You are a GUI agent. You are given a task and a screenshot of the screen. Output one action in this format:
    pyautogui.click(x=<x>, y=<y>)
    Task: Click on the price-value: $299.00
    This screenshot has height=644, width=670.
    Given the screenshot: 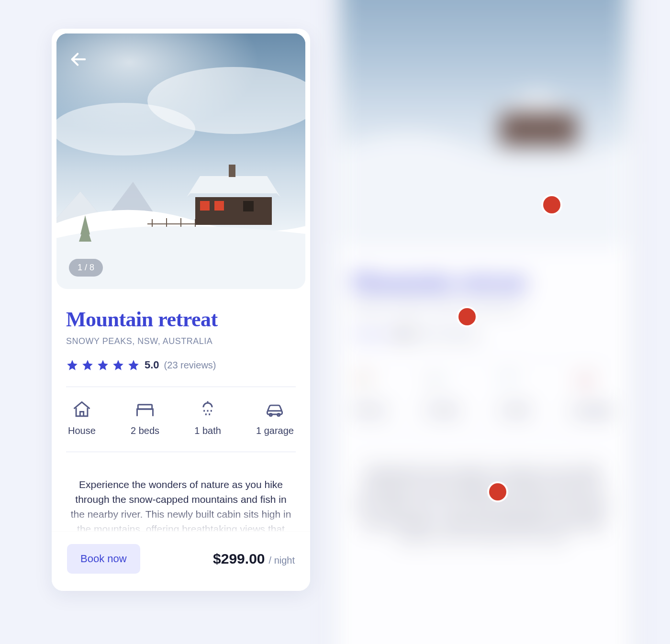 What is the action you would take?
    pyautogui.click(x=239, y=559)
    